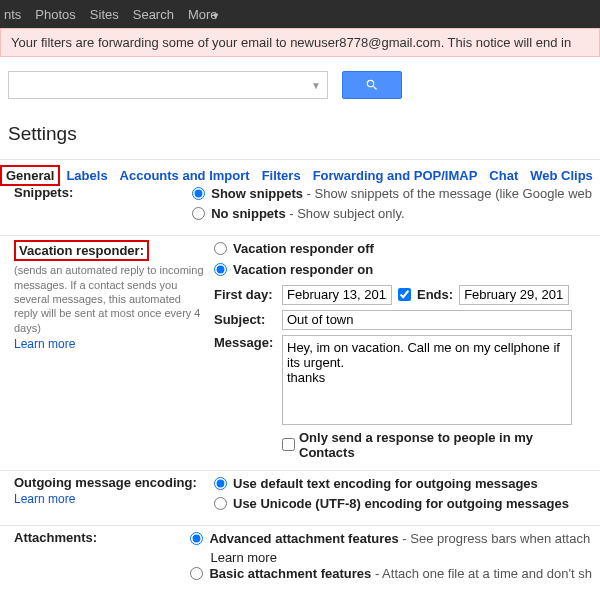 The width and height of the screenshot is (600, 600). What do you see at coordinates (82, 250) in the screenshot?
I see `vacation-label: Vacation responder:` at bounding box center [82, 250].